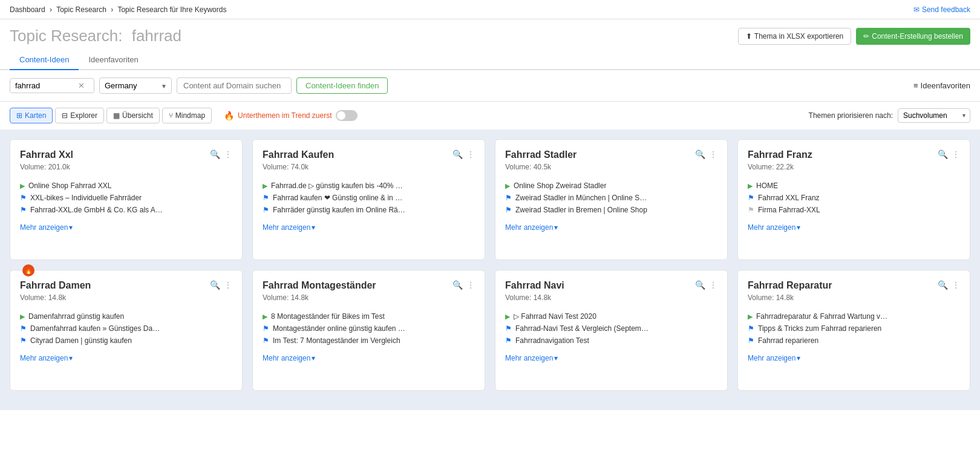 The image size is (980, 461). Describe the element at coordinates (31, 116) in the screenshot. I see `view-karten-button: ⊞ Karten` at that location.